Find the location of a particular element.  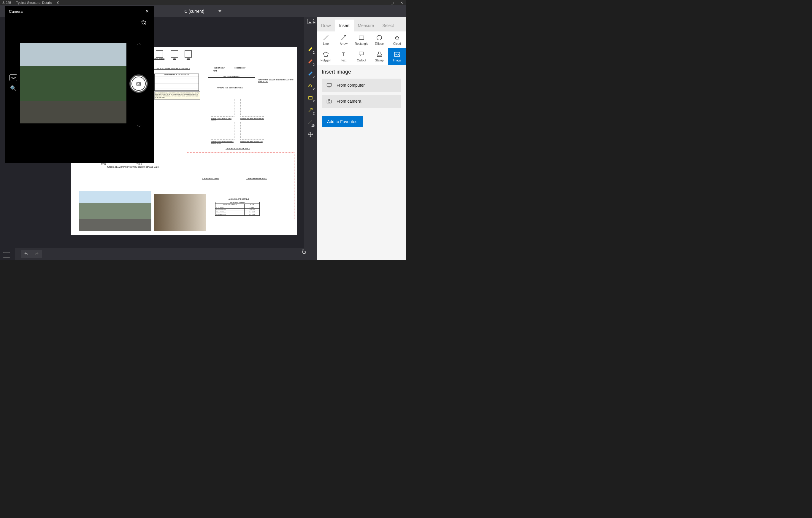

gesture-icon is located at coordinates (308, 252).